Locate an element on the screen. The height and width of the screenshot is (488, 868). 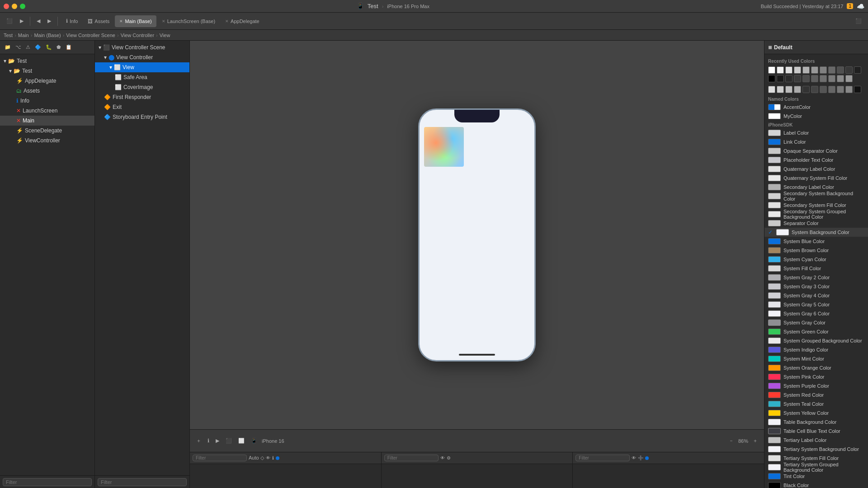
nav-item-assets: 🗂 Assets is located at coordinates (47, 91).